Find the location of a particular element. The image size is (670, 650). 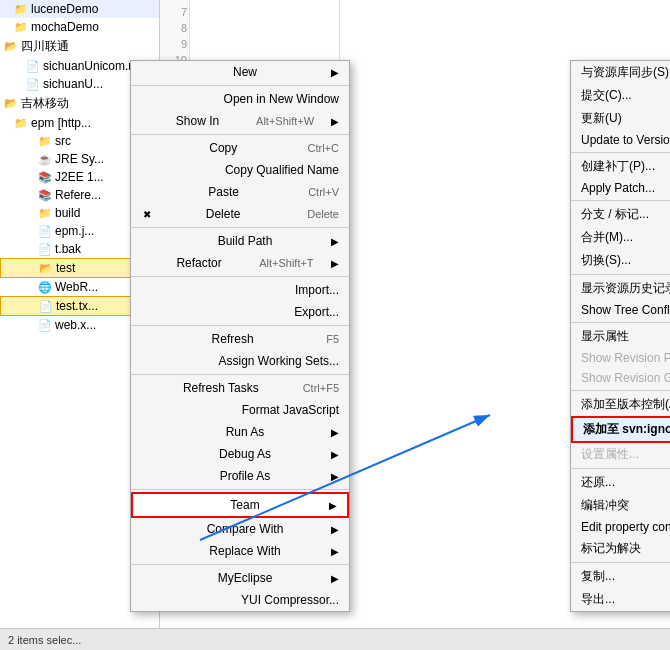

menu-item-30: YUI Compressor... is located at coordinates (240, 600).